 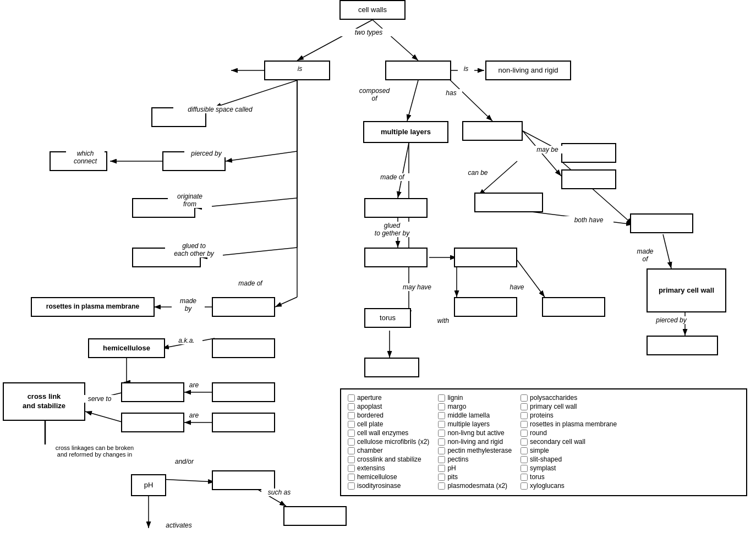 I want to click on is-right-label: is, so click(x=466, y=69).